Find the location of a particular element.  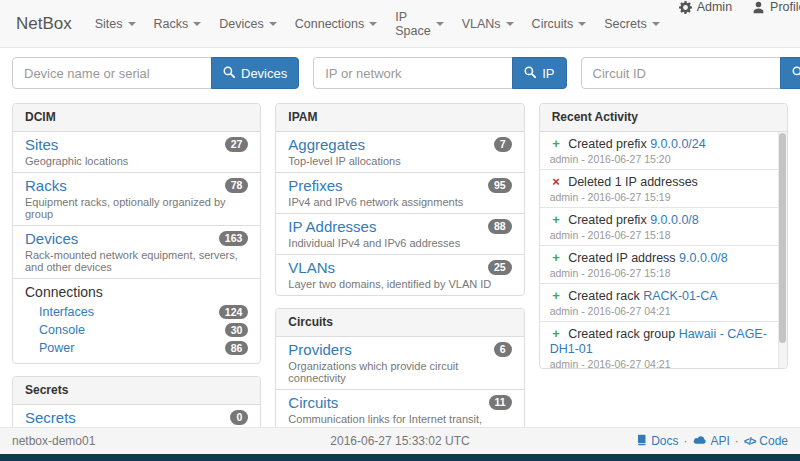

nav-item-vlans: VLANs is located at coordinates (488, 24).